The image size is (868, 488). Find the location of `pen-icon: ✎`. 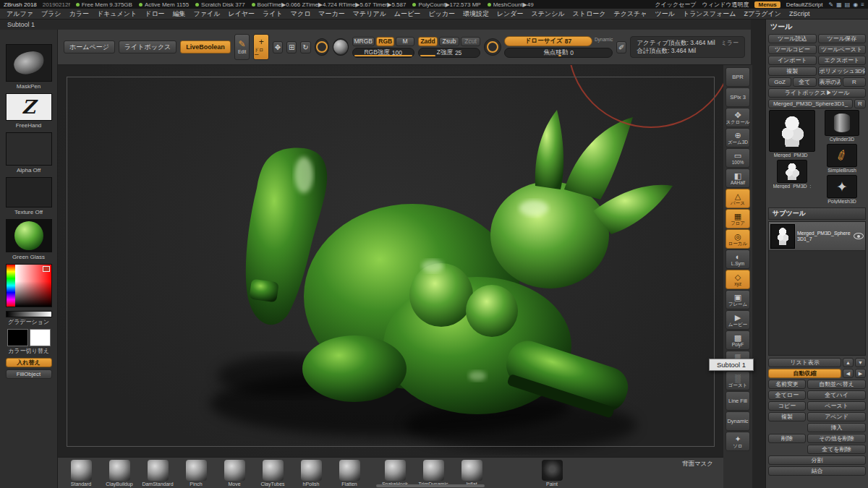

pen-icon: ✎ is located at coordinates (832, 4).